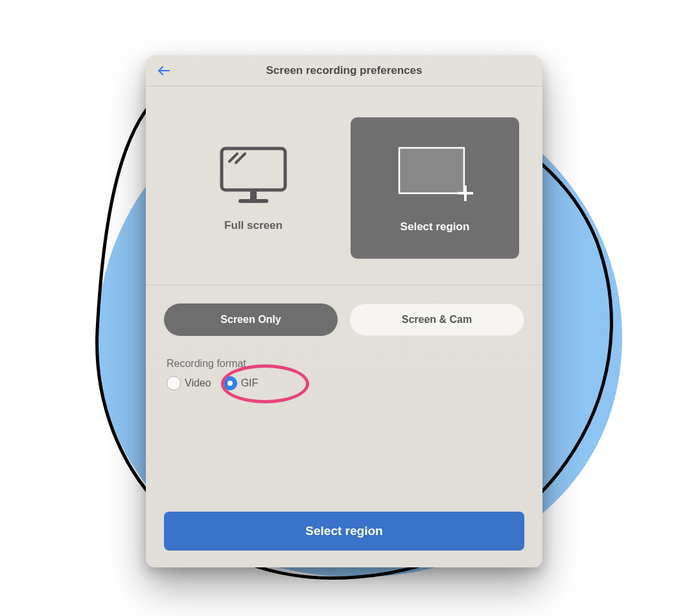 The image size is (687, 616). I want to click on window-title: Screen recording preferences, so click(345, 71).